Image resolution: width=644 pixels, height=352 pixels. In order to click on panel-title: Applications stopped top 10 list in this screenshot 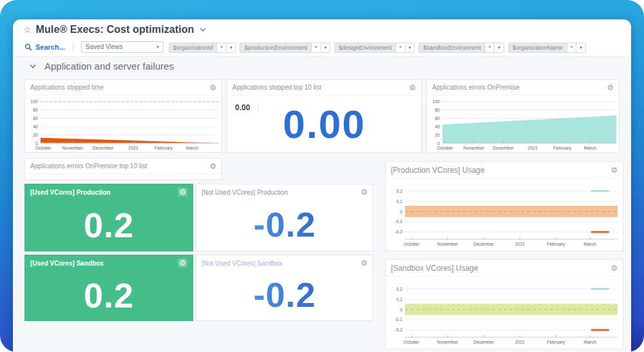, I will do `click(277, 88)`.